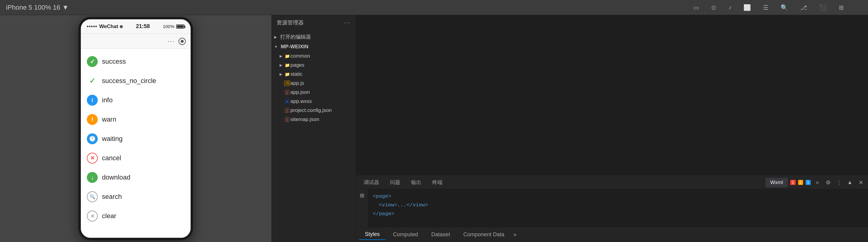  What do you see at coordinates (313, 47) in the screenshot?
I see `mp-weixin-section: ▼ MP-WEIXIN` at bounding box center [313, 47].